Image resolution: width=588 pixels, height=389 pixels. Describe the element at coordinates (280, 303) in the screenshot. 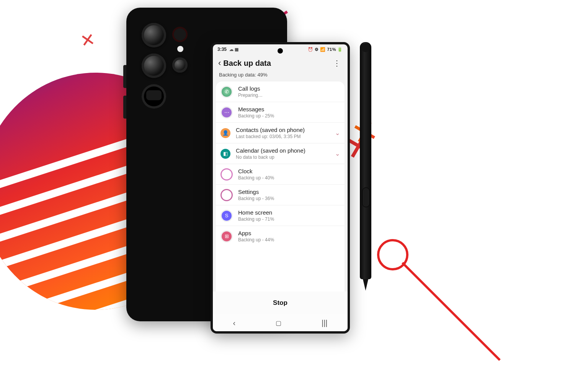

I see `stop-button: Stop` at that location.